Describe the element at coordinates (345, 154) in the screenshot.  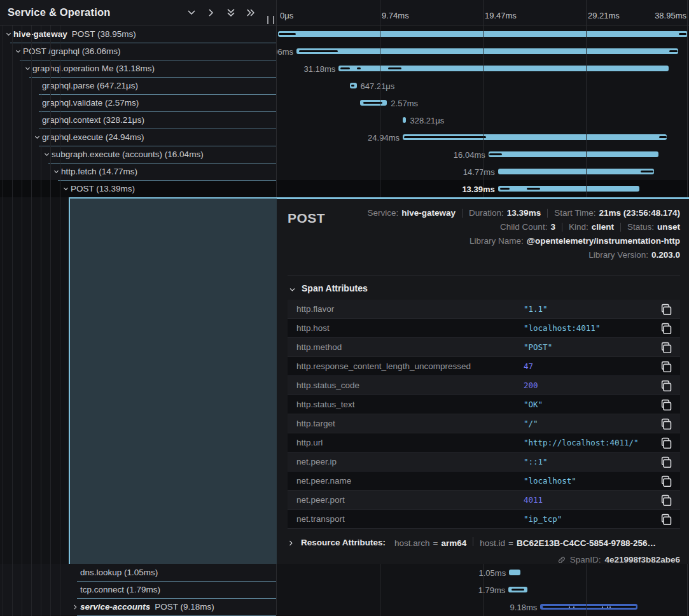
I see `span-row: subgraph.execute (accounts) (16.04ms)16.…` at that location.